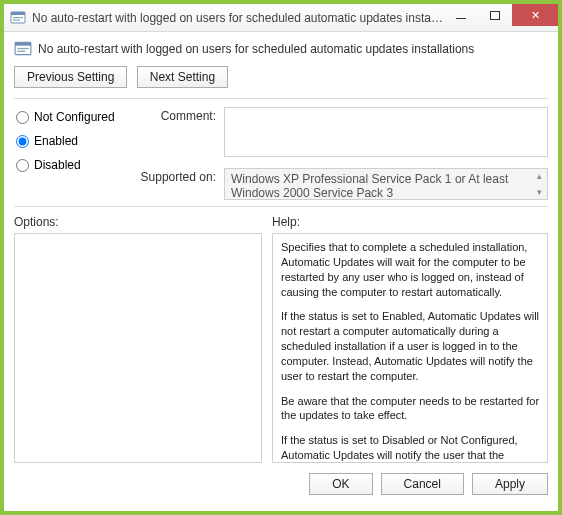  Describe the element at coordinates (495, 15) in the screenshot. I see `maximize-button` at that location.